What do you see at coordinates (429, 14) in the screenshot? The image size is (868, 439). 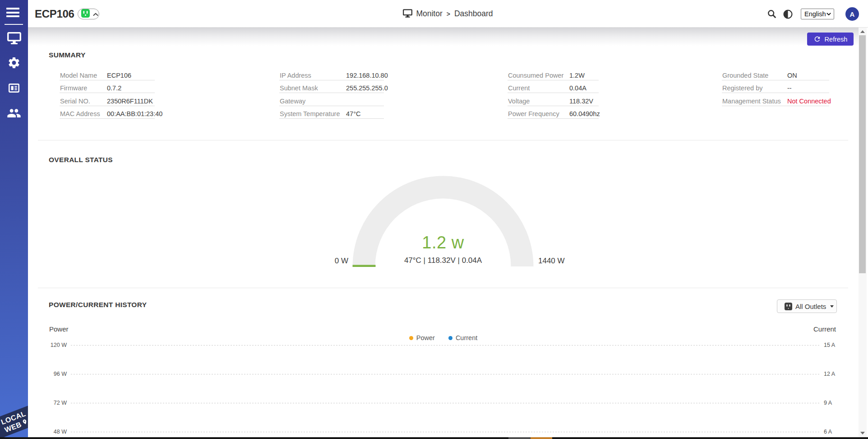 I see `breadcrumb-section: Monitor` at bounding box center [429, 14].